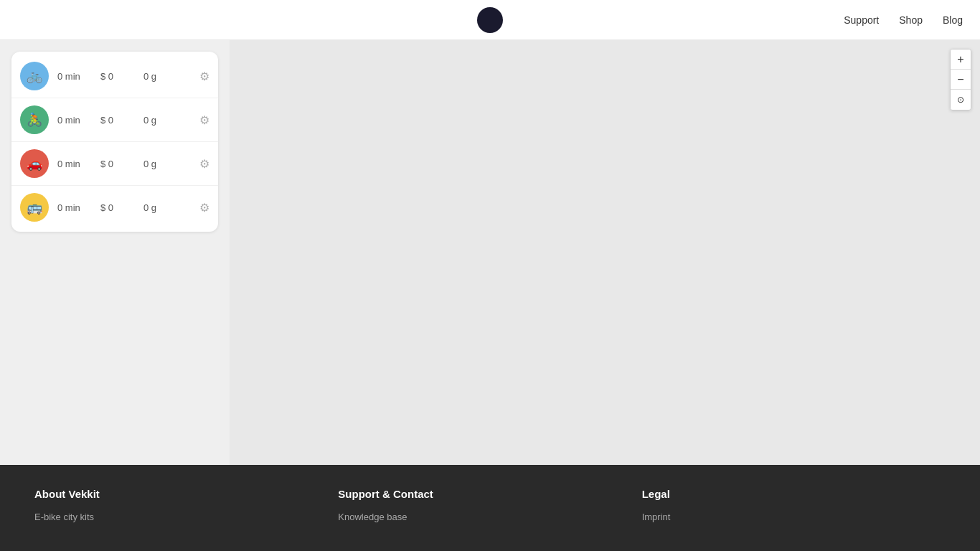 The width and height of the screenshot is (980, 551). Describe the element at coordinates (187, 517) in the screenshot. I see `footer-link: E-bike city kits` at that location.